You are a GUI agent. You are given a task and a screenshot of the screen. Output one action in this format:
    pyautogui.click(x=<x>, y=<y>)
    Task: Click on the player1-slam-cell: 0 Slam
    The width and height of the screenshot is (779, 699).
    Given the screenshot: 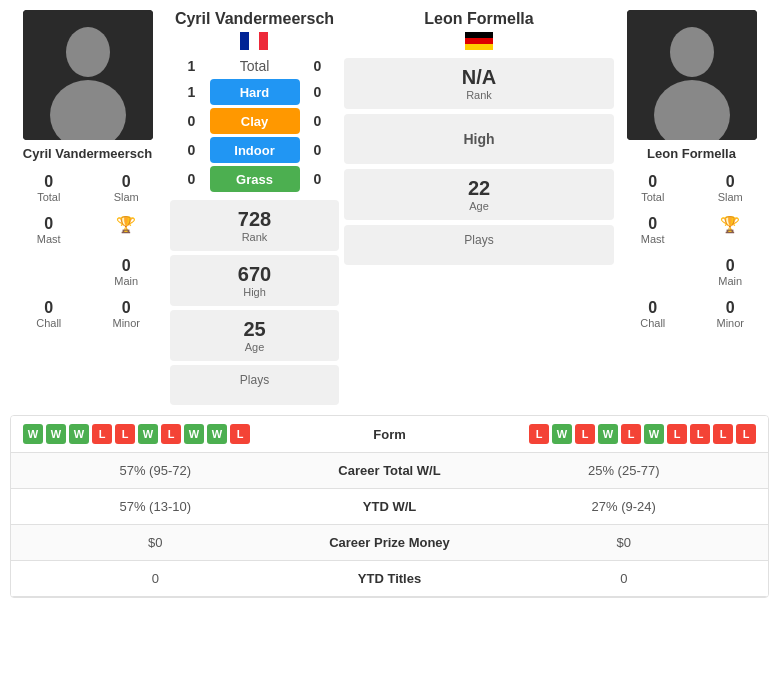 What is the action you would take?
    pyautogui.click(x=127, y=188)
    